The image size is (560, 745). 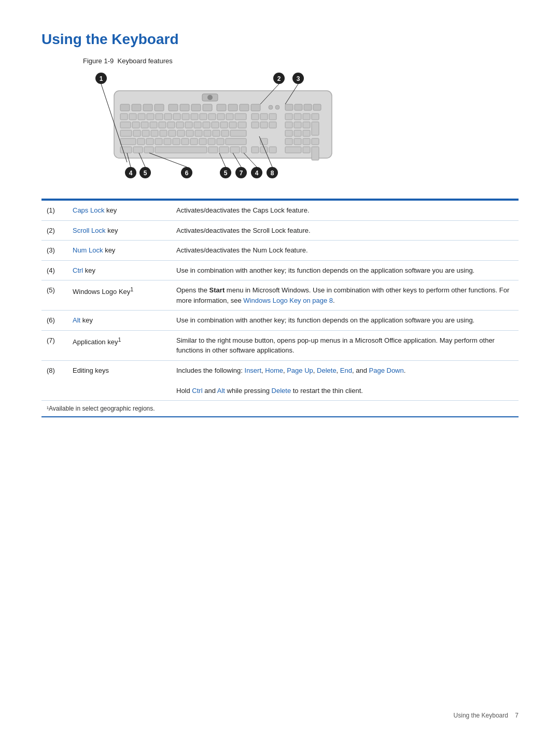 I want to click on description-link: Alt, so click(x=221, y=391).